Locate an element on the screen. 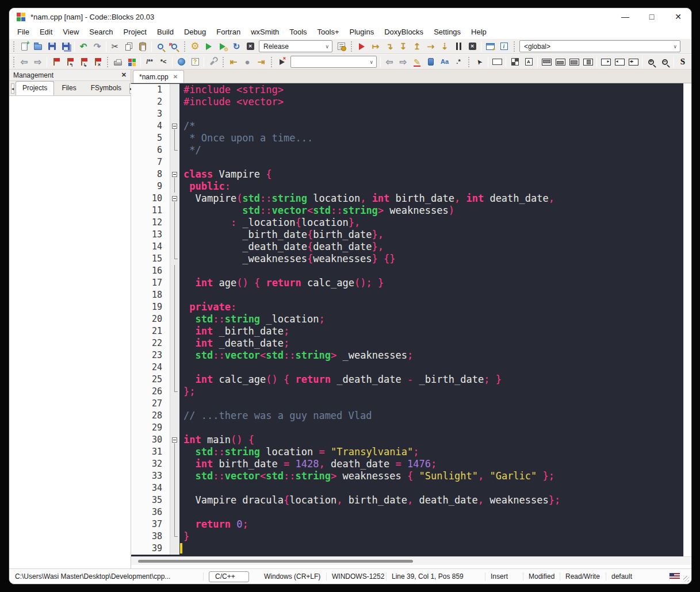 The image size is (700, 592). build-target-select: Release∨ is located at coordinates (296, 46).